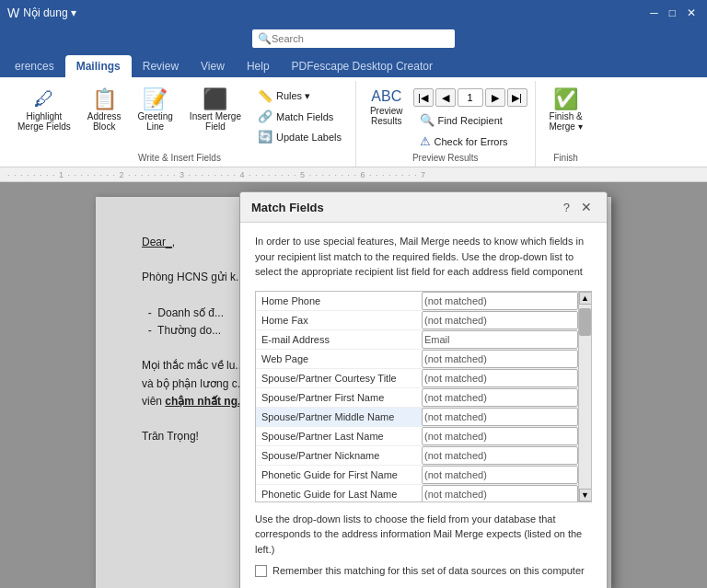  Describe the element at coordinates (446, 123) in the screenshot. I see `preview-results-group: ABC PreviewResults |◀ ◀ ▶ ▶|` at that location.